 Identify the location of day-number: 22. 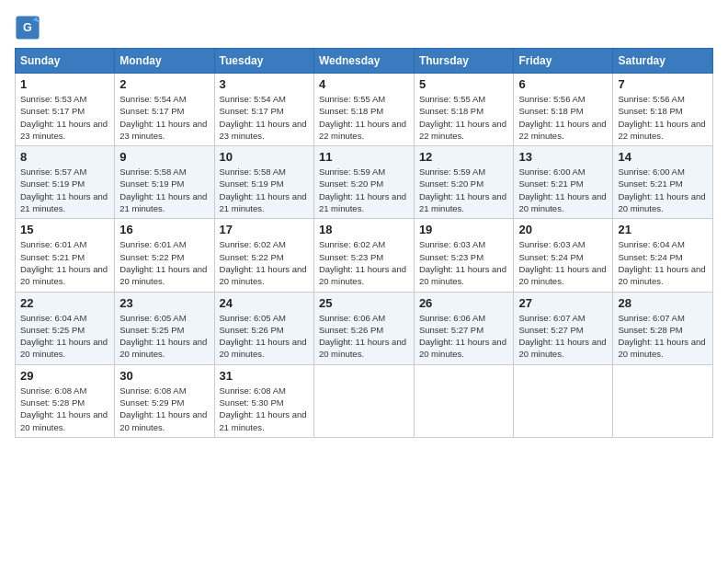
(64, 304).